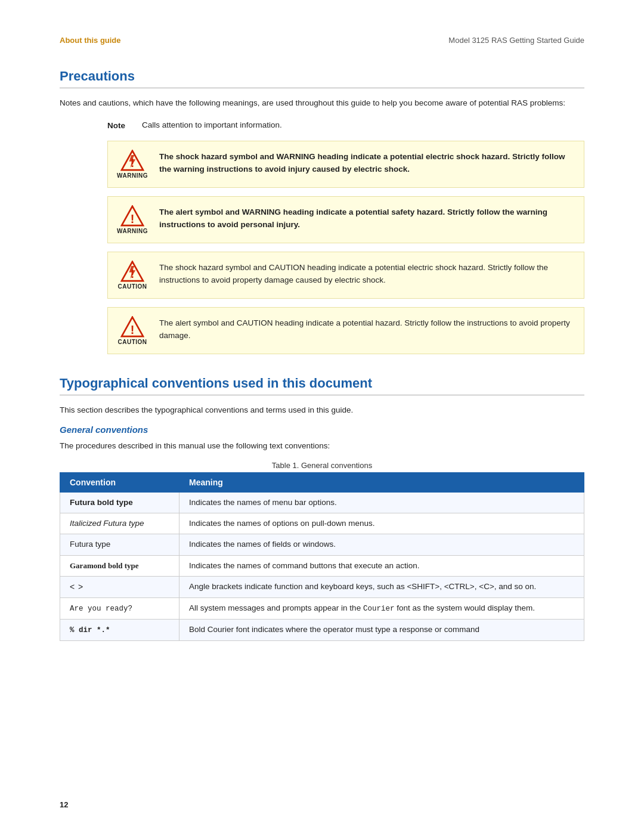 The height and width of the screenshot is (833, 644). Describe the element at coordinates (322, 502) in the screenshot. I see `table-row: Futura bold type Indicates the names of …` at that location.